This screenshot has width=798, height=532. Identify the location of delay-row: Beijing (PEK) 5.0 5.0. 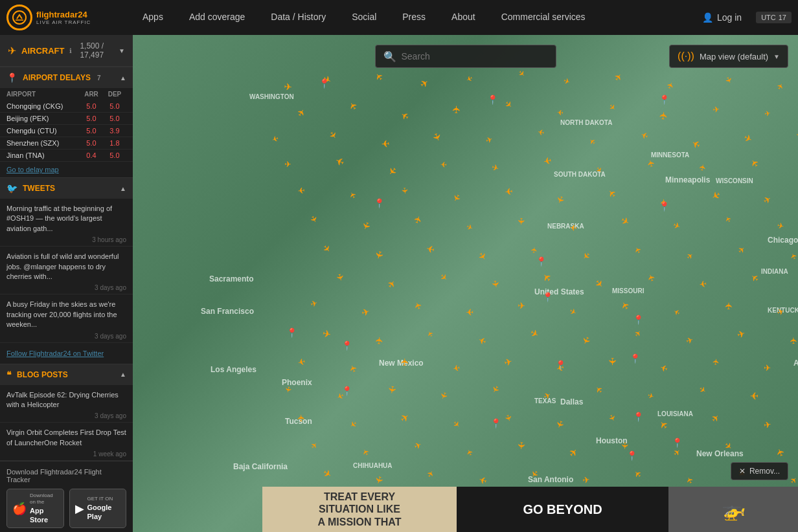
(66, 119).